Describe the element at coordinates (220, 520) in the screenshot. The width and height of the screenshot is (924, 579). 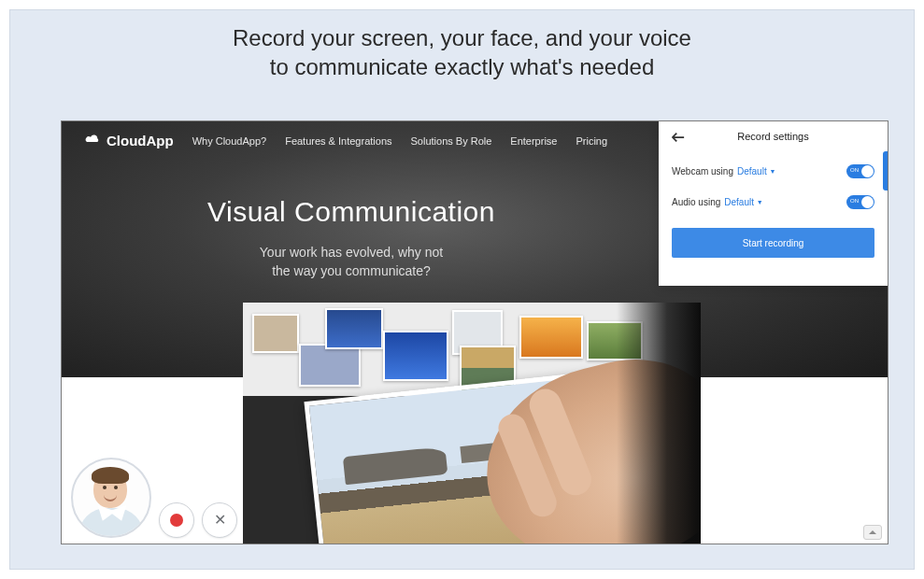
I see `cancel-button: ✕` at that location.